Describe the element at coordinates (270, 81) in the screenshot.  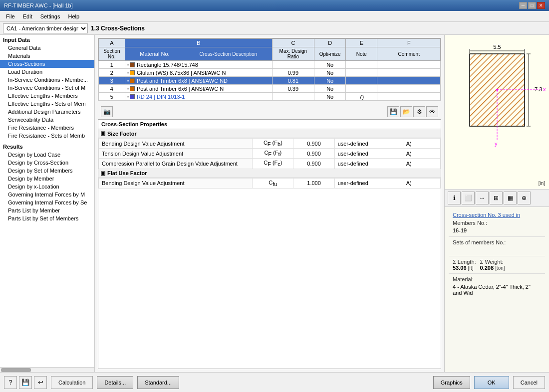
I see `table-row: 3 ▪Post and Timber 6x8 | ANSI/AWC ND 0.8…` at that location.